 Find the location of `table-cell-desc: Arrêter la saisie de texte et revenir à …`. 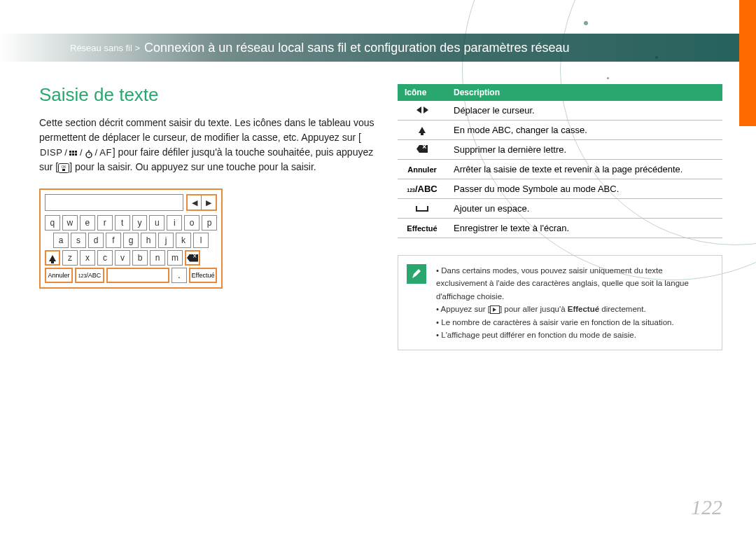

table-cell-desc: Arrêter la saisie de texte et revenir à … is located at coordinates (584, 170).